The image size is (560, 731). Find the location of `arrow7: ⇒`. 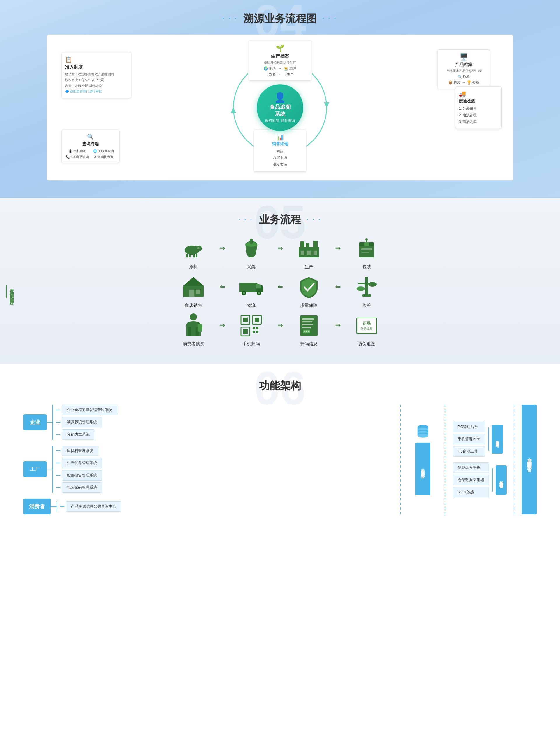

arrow7: ⇒ is located at coordinates (222, 330).